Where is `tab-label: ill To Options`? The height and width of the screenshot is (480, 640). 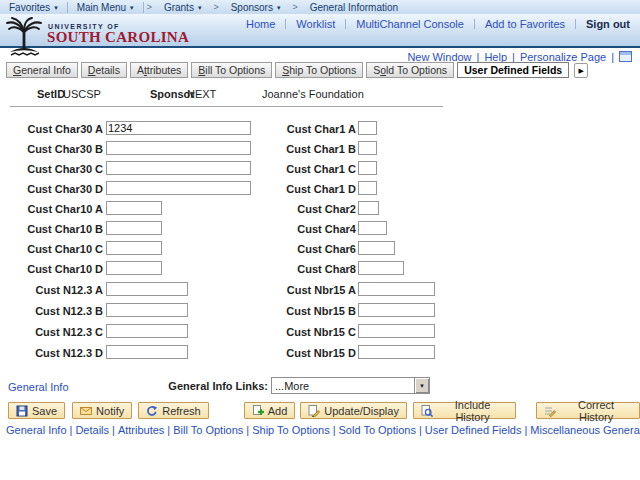
tab-label: ill To Options is located at coordinates (235, 70).